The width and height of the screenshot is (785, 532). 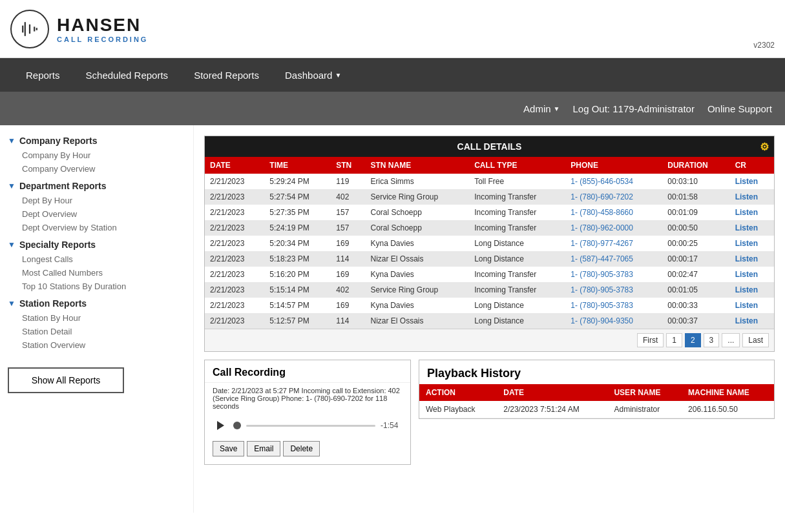 What do you see at coordinates (229, 449) in the screenshot?
I see `save-button: Save` at bounding box center [229, 449].